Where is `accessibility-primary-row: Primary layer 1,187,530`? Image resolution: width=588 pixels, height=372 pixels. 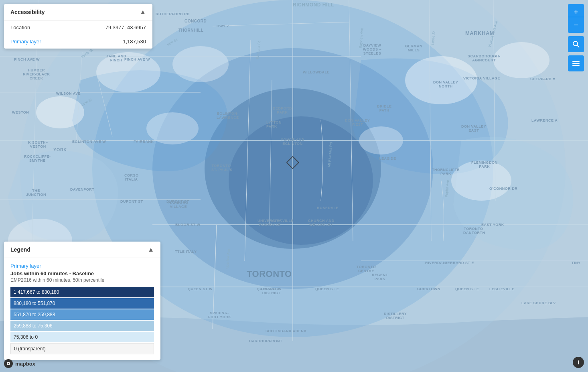 accessibility-primary-row: Primary layer 1,187,530 is located at coordinates (78, 42).